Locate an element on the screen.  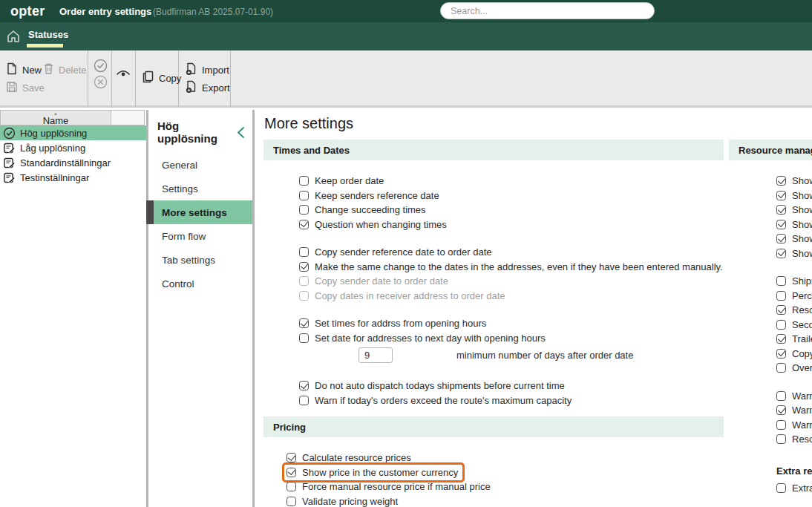
checkbox-row: Set date for addresses to next day with … is located at coordinates (511, 338).